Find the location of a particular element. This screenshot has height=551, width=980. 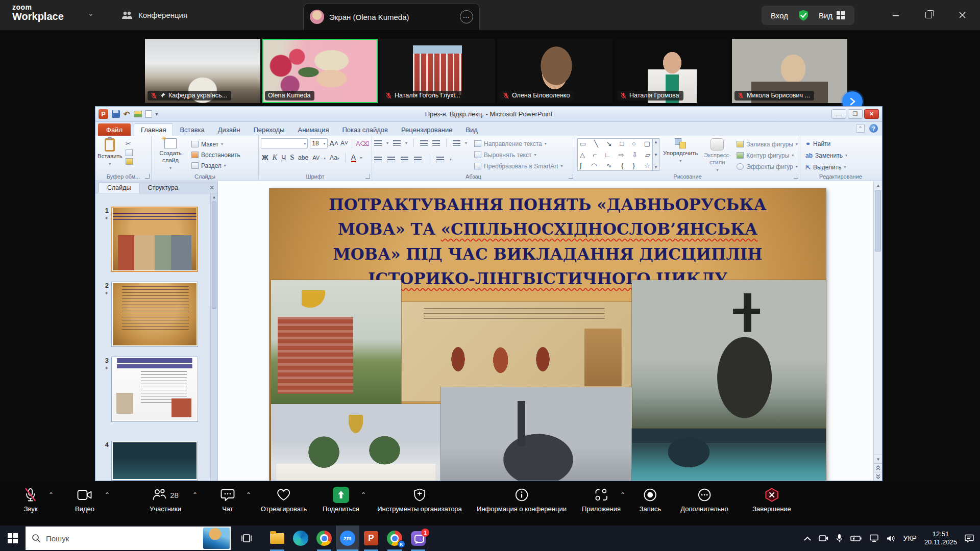

tab-animations: Анимация is located at coordinates (313, 130).